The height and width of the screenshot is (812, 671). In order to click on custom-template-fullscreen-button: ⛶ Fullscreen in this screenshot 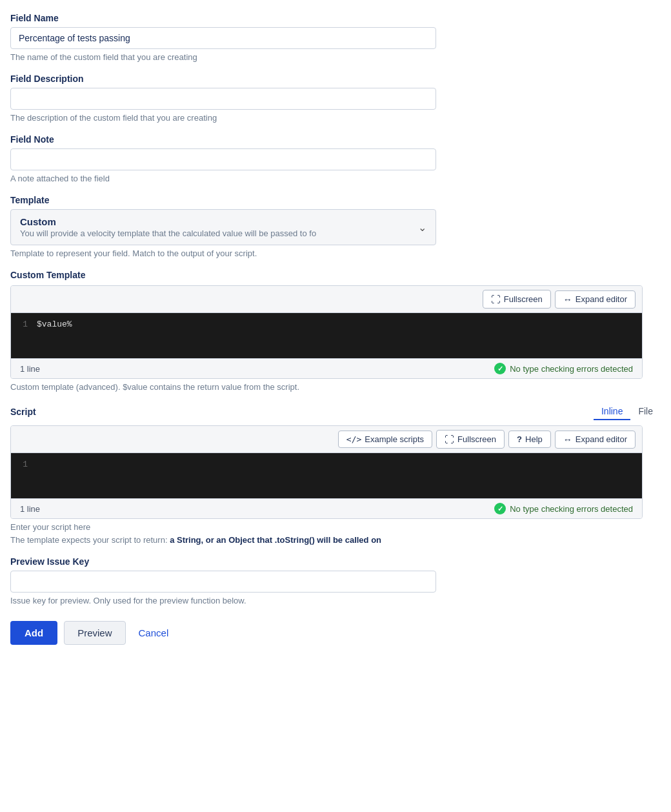, I will do `click(517, 299)`.